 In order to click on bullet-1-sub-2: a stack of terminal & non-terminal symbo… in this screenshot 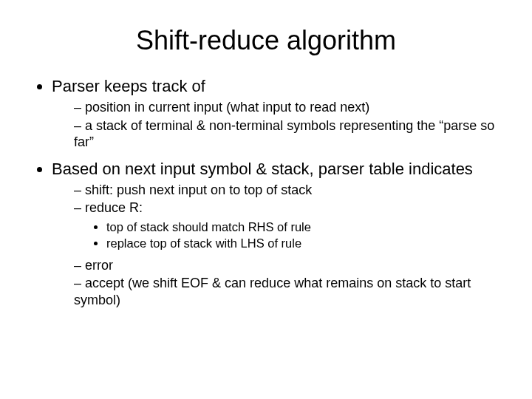, I will do `click(288, 134)`.